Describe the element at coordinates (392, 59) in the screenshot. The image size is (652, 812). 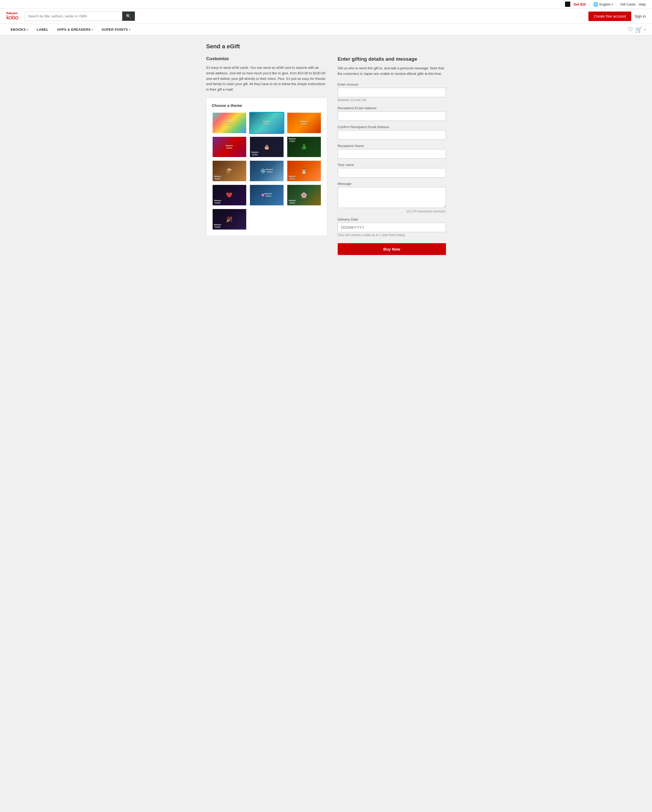
I see `form-title: Enter gifting details and message` at that location.